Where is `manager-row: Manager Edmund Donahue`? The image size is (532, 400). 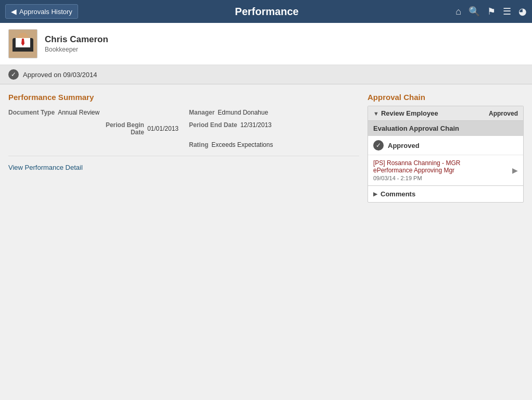 manager-row: Manager Edmund Donahue is located at coordinates (274, 113).